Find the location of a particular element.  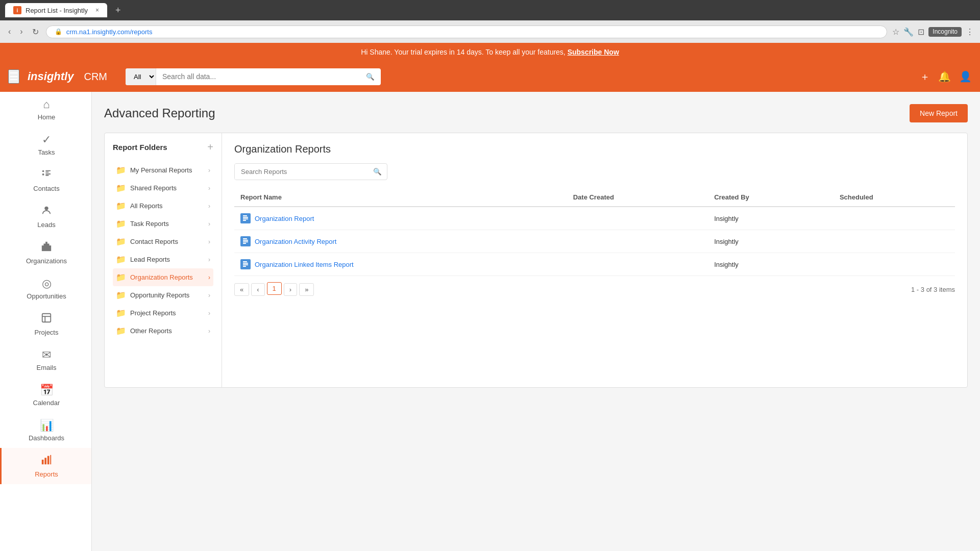

folder-icon-contact: 📁 is located at coordinates (121, 242).